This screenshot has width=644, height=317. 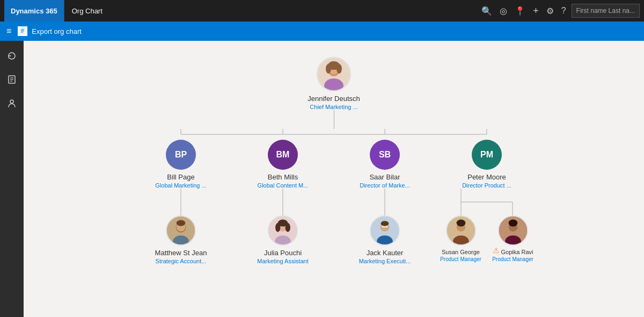 What do you see at coordinates (181, 253) in the screenshot?
I see `msj-name: Matthew St Jean` at bounding box center [181, 253].